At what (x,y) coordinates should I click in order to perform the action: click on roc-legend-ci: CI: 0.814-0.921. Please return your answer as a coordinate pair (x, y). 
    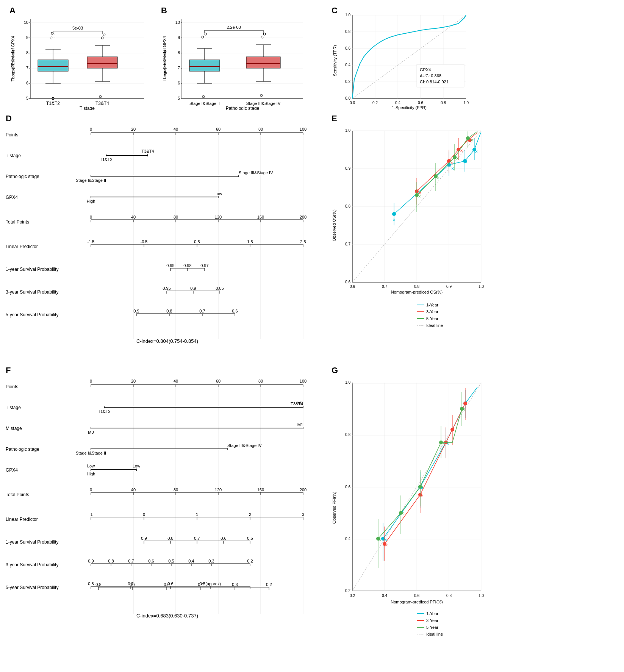
    Looking at the image, I should click on (434, 82).